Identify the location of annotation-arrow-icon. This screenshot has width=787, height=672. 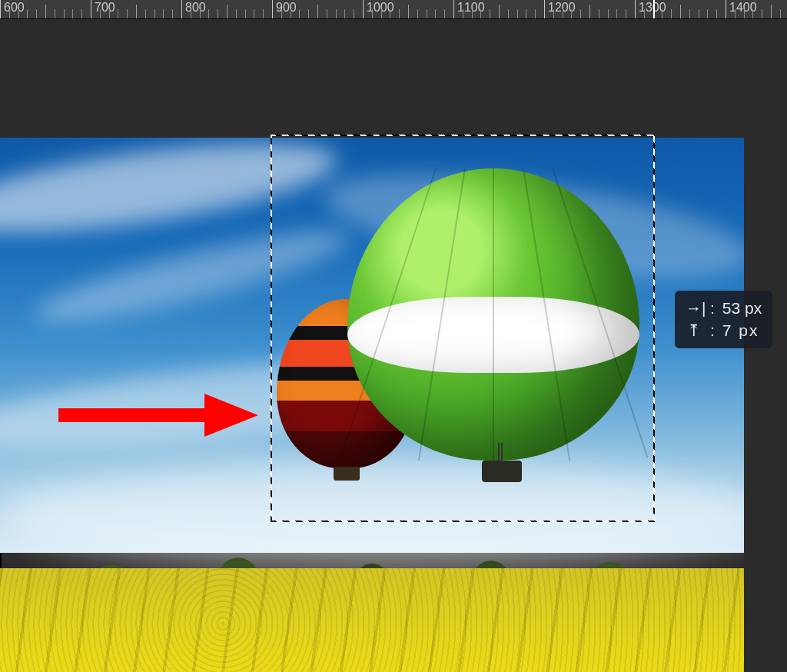
(158, 415).